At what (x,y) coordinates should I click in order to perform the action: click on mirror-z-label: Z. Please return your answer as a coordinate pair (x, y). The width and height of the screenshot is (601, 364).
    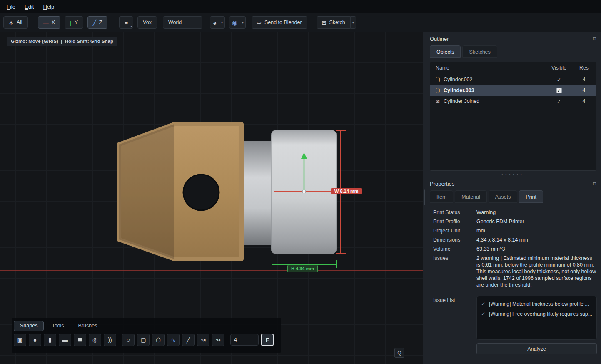
    Looking at the image, I should click on (101, 22).